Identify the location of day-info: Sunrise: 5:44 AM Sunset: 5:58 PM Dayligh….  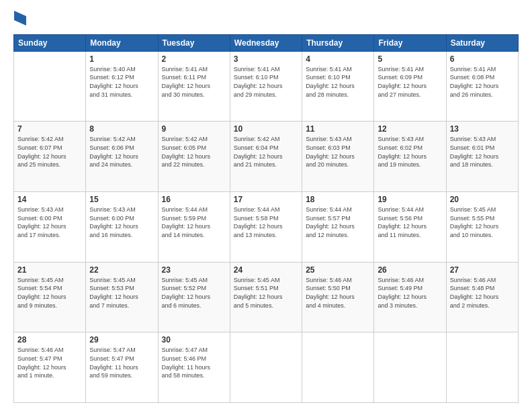
(266, 222).